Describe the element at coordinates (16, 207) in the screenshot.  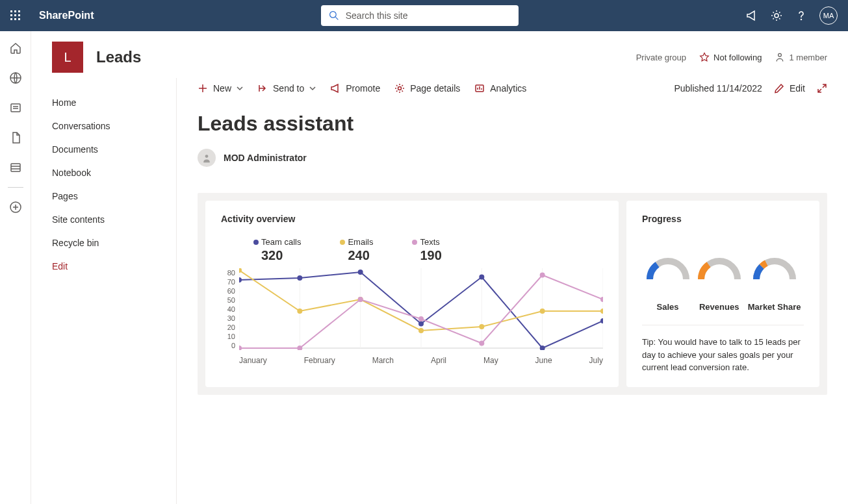
I see `add-icon` at that location.